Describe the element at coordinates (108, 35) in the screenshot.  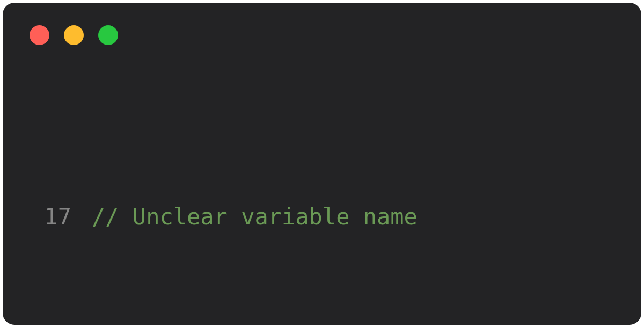
I see `maximize-icon` at that location.